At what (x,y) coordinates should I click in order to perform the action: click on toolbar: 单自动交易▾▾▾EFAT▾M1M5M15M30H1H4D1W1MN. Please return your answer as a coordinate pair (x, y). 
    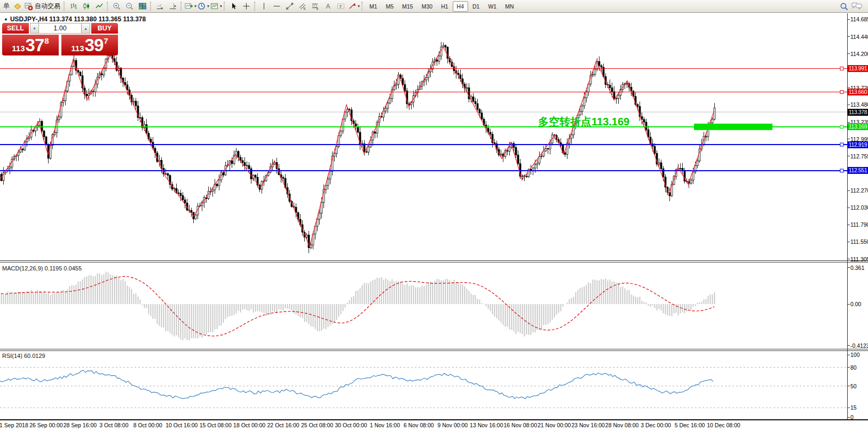
    Looking at the image, I should click on (434, 6).